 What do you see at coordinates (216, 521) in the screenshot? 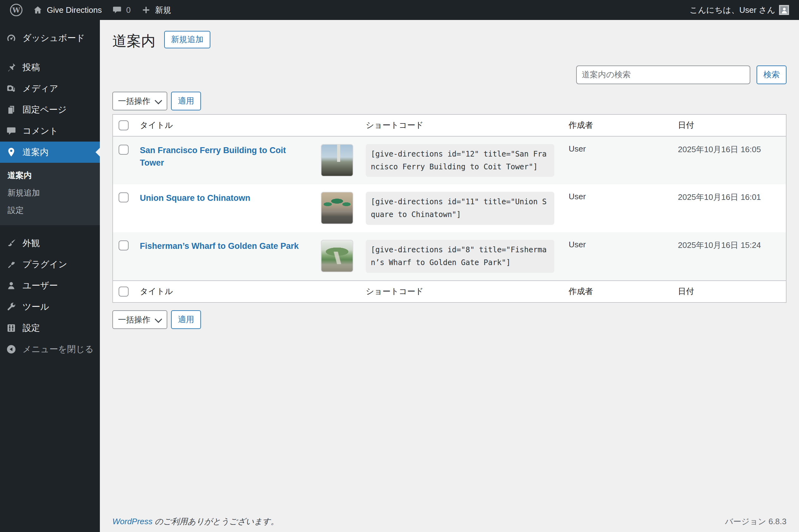
I see `footer-thanks-text: のご利用ありがとうございます。` at bounding box center [216, 521].